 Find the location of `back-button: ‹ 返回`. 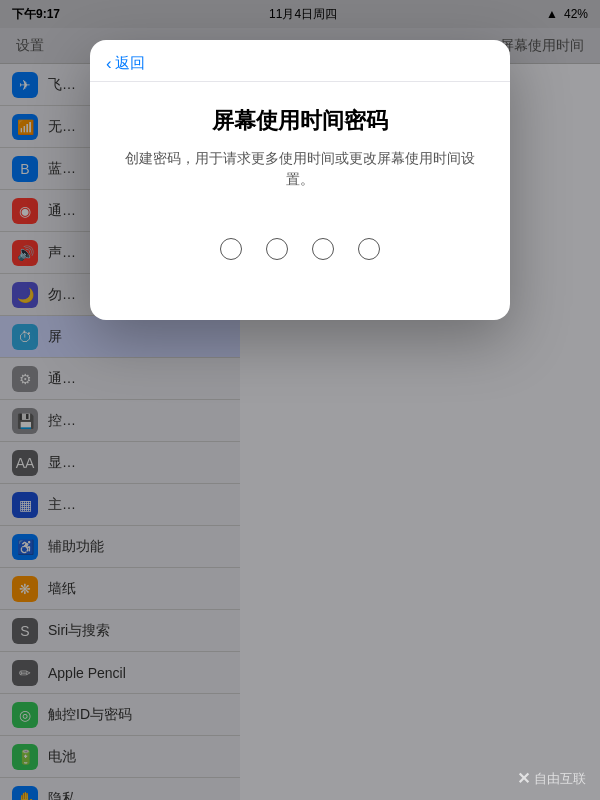

back-button: ‹ 返回 is located at coordinates (126, 64).